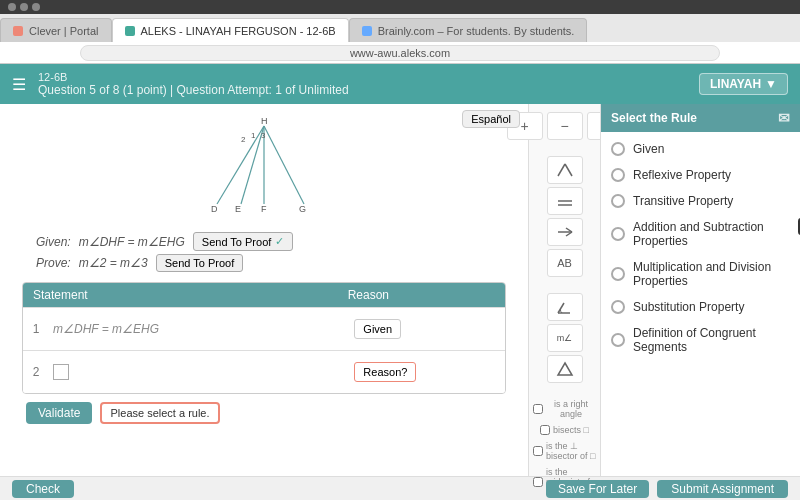  What do you see at coordinates (19, 84) in the screenshot?
I see `hamburger-icon: ☰` at bounding box center [19, 84].